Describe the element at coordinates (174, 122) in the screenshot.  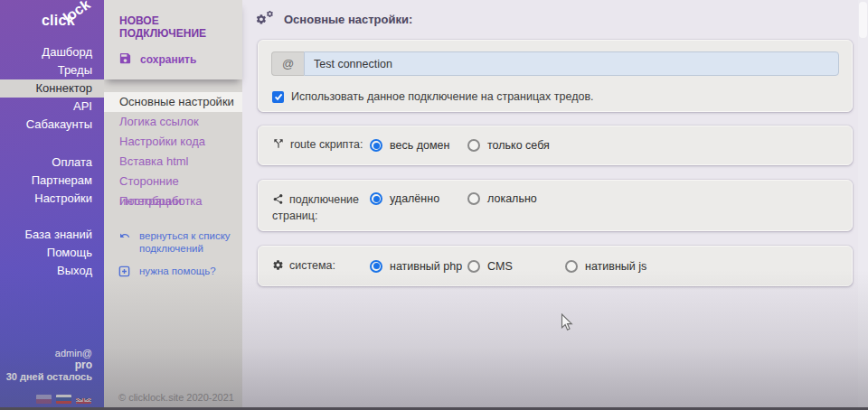
I see `menu-item-link-logic: Логика ссылок` at that location.